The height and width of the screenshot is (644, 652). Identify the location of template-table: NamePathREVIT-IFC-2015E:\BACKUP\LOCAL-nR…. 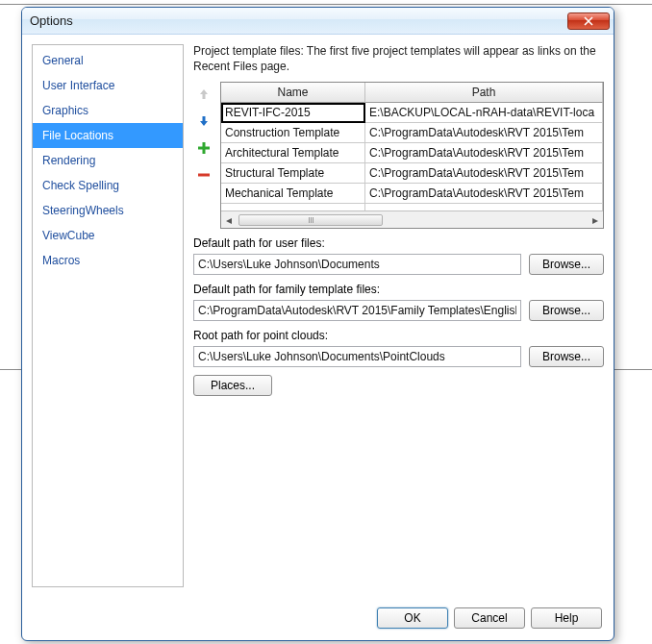
(412, 156).